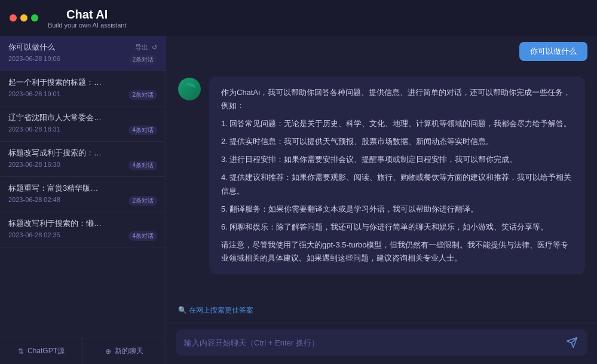  I want to click on traffic-lights, so click(24, 18).